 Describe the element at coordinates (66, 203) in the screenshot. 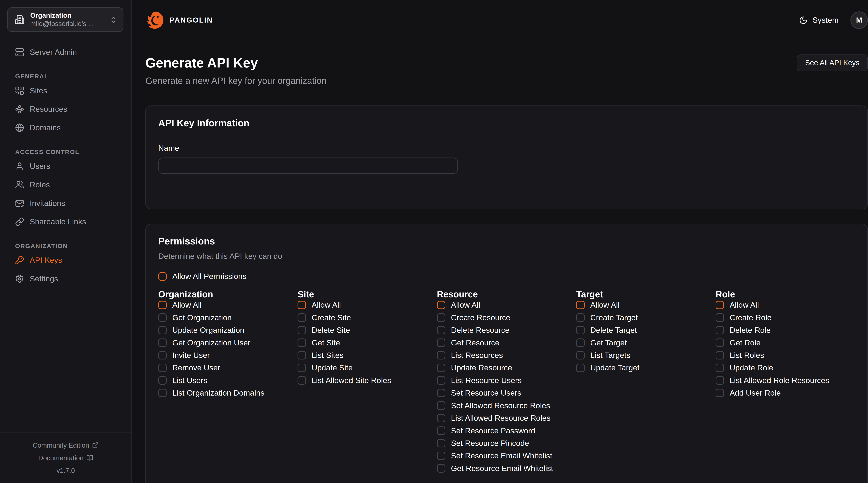

I see `sidebar-item-invitations: Invitations` at that location.